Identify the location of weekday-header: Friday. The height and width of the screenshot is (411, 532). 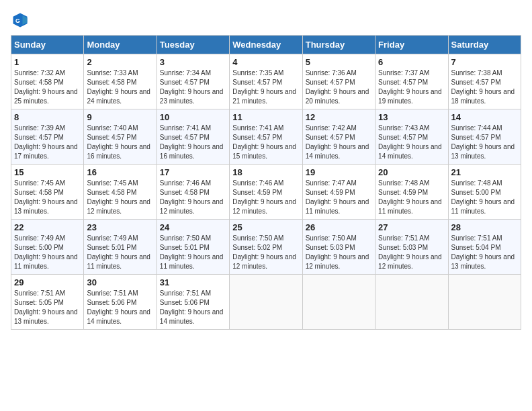
(412, 45).